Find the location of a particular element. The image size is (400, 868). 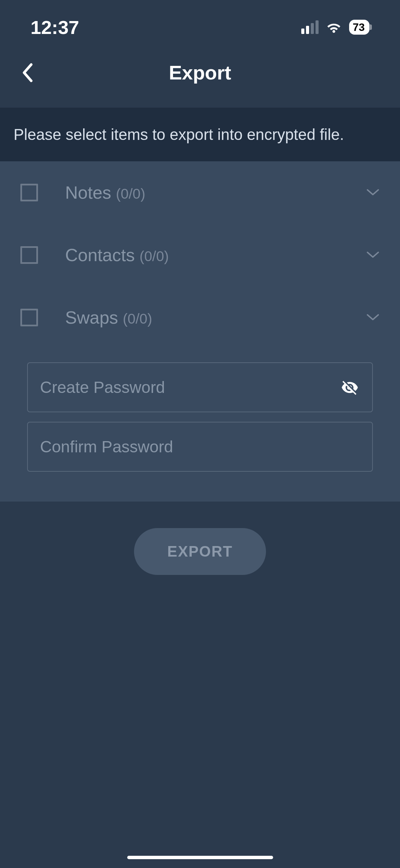

status-indicators: 73 is located at coordinates (335, 27).